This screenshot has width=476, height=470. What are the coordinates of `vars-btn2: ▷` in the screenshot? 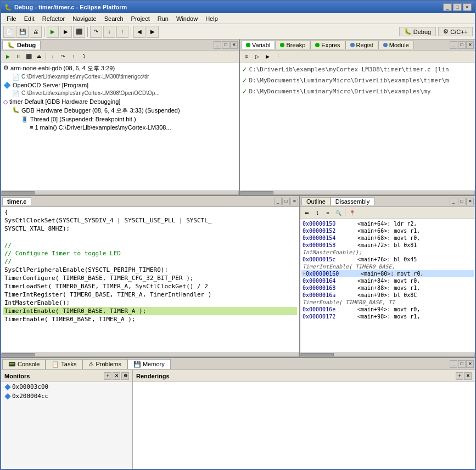 It's located at (257, 57).